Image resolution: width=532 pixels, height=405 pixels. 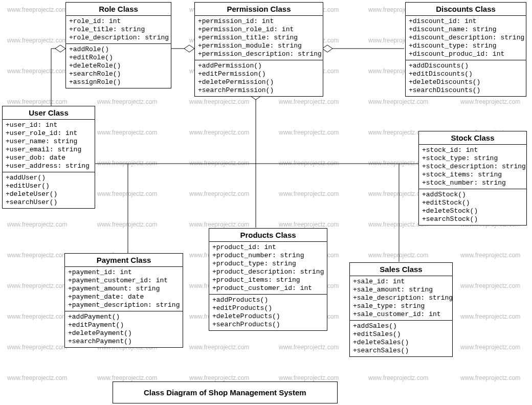 I want to click on class-line: +discount_type: string, so click(x=465, y=46).